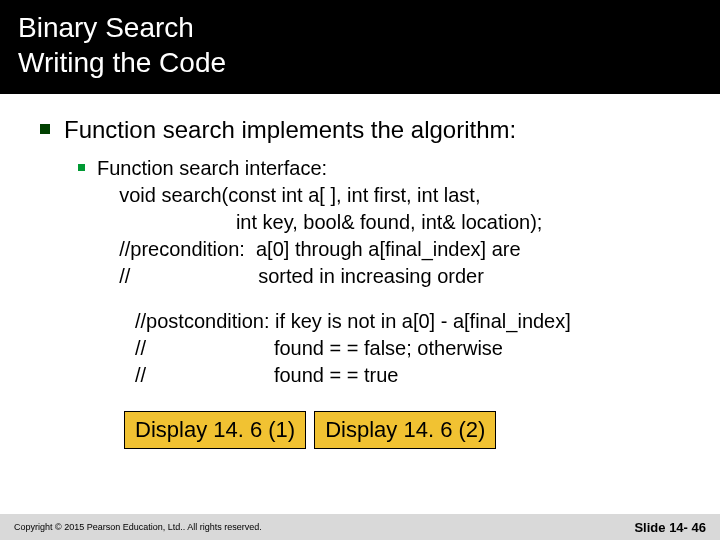  Describe the element at coordinates (670, 528) in the screenshot. I see `slide-number: Slide 14- 46` at that location.